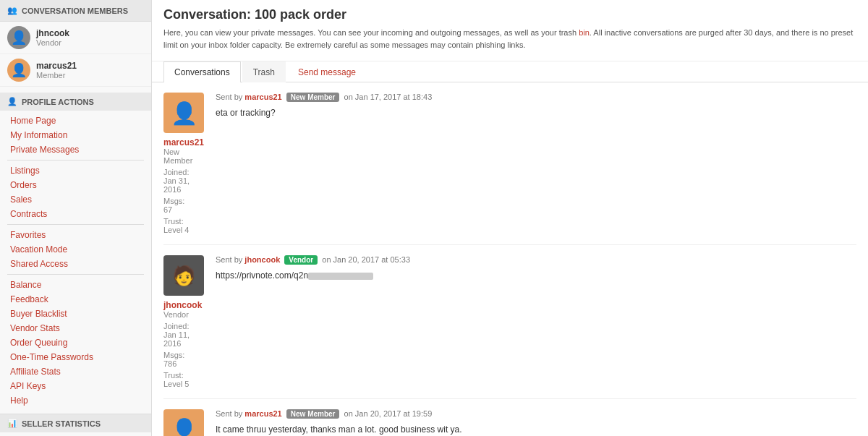 This screenshot has width=868, height=436. What do you see at coordinates (301, 260) in the screenshot?
I see `msg-2-badge: Vendor` at bounding box center [301, 260].